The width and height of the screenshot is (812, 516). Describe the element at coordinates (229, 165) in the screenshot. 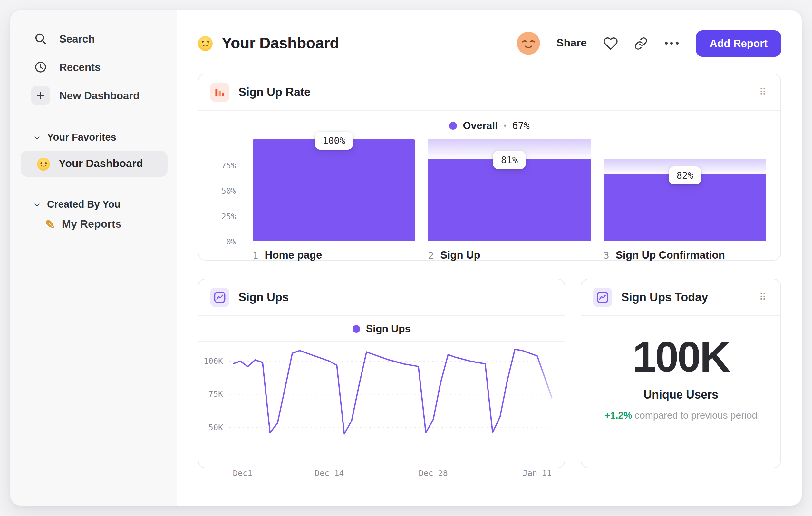

I see `funnel-y-tick: 75%` at that location.